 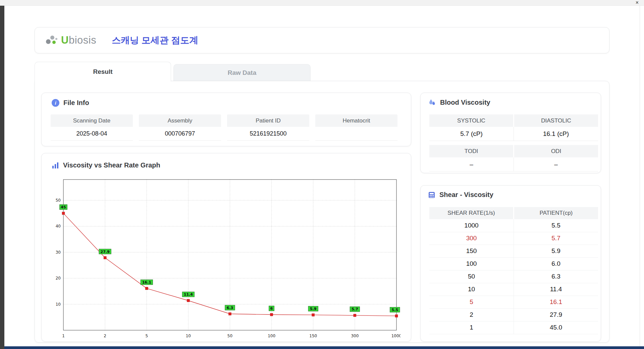 What do you see at coordinates (268, 134) in the screenshot?
I see `field-value: 52161921500` at bounding box center [268, 134].